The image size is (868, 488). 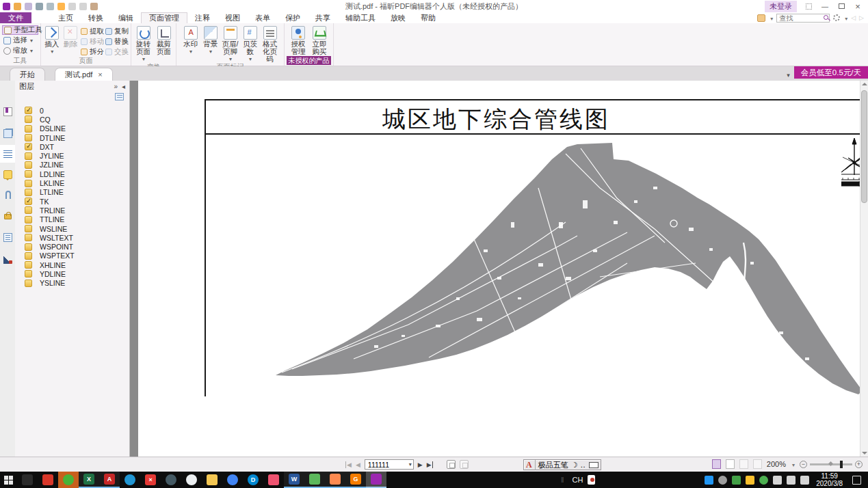 I want to click on layer-row: CQ, so click(x=77, y=119).